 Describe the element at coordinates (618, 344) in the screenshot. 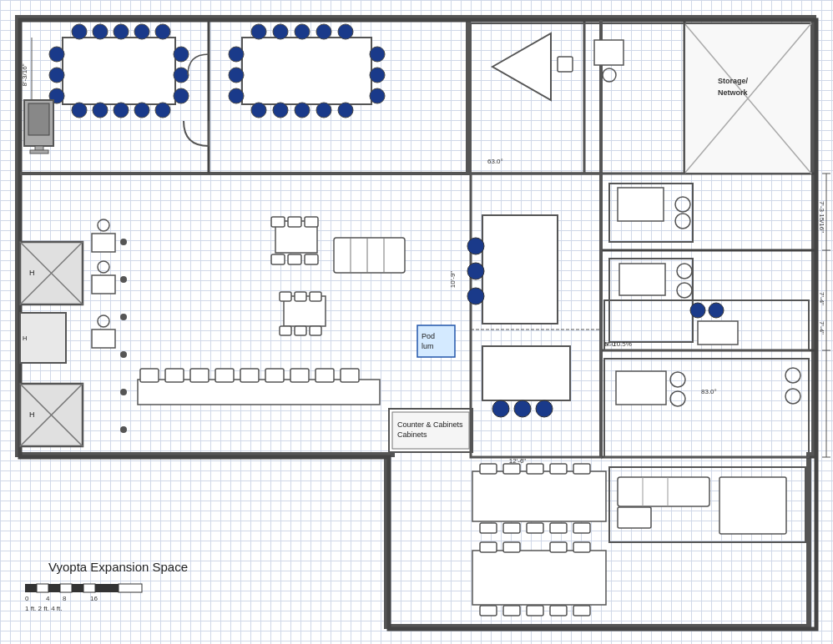

I see `dim-h10: H: 10.5%` at that location.